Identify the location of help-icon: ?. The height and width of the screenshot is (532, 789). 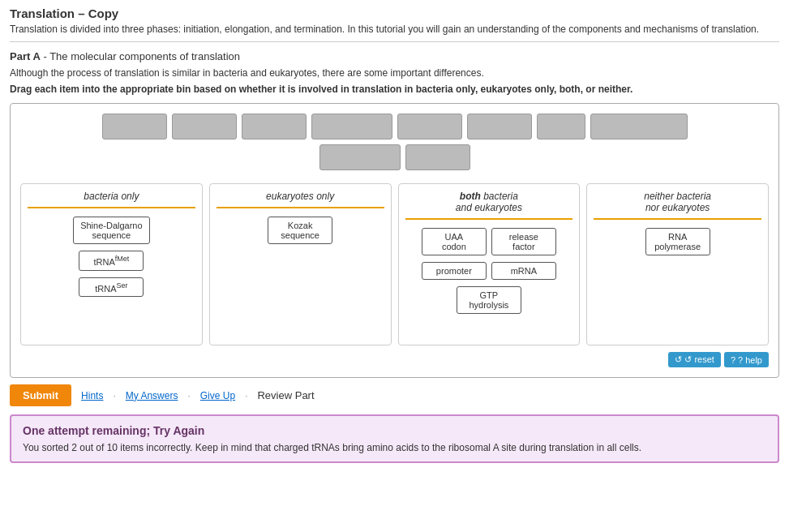
(733, 360).